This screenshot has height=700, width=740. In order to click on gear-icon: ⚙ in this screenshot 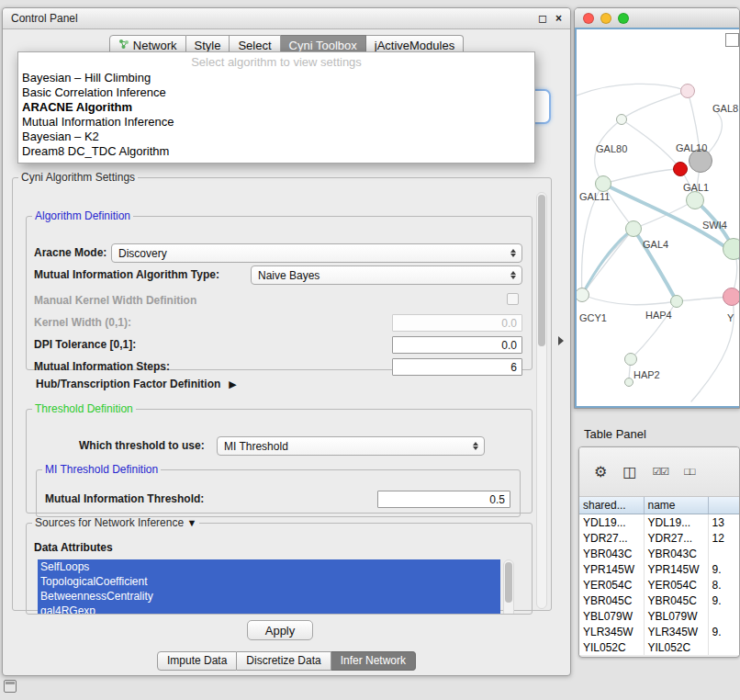, I will do `click(600, 472)`.